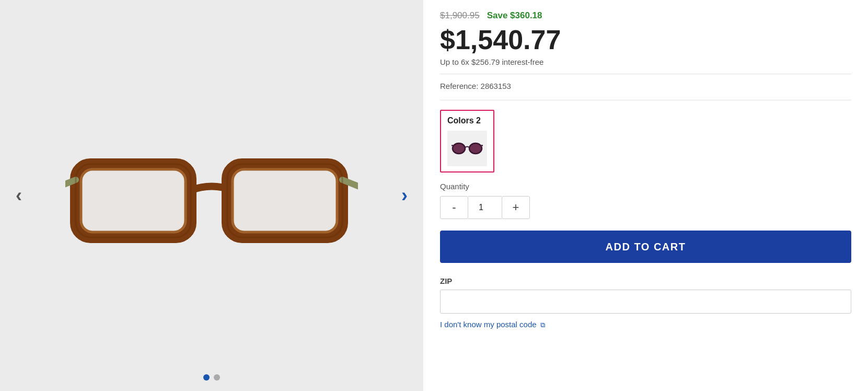  Describe the element at coordinates (454, 208) in the screenshot. I see `quantity-minus-button: -` at that location.